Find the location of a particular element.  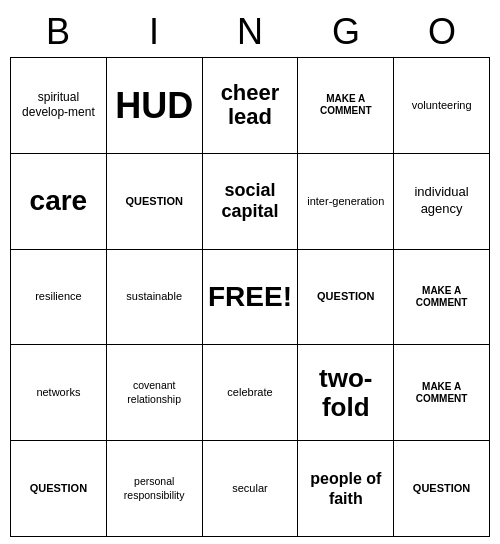

cell-1: HUD is located at coordinates (155, 106).